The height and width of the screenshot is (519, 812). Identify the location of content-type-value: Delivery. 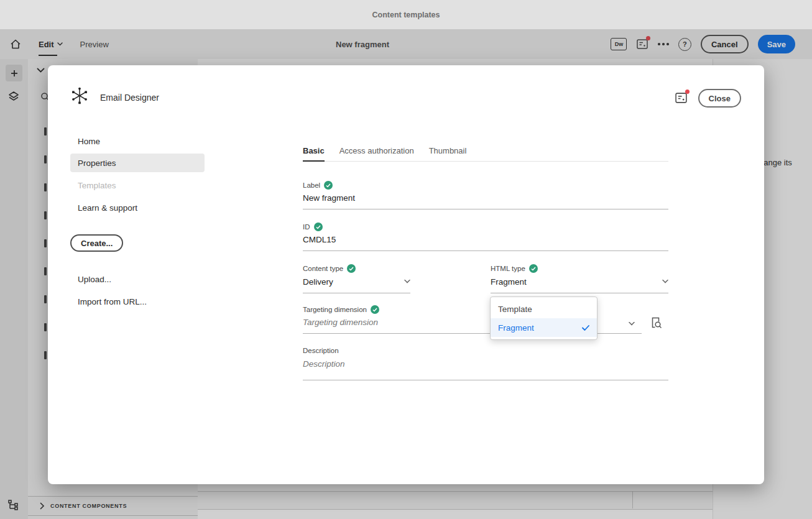
(318, 282).